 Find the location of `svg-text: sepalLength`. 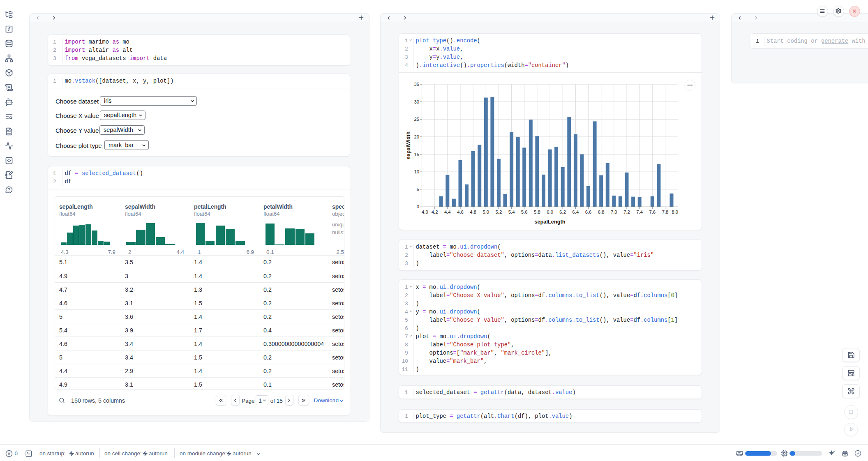

svg-text: sepalLength is located at coordinates (550, 222).